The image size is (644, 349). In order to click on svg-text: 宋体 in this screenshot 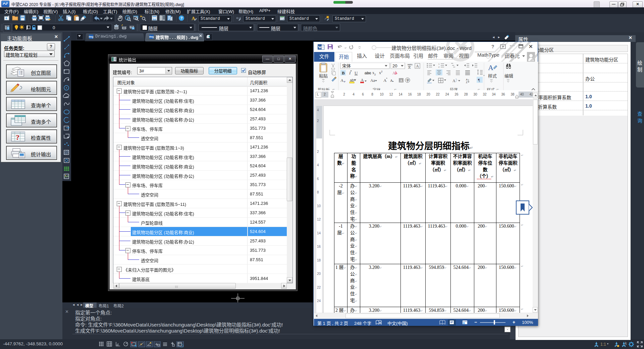, I will do `click(346, 66)`.